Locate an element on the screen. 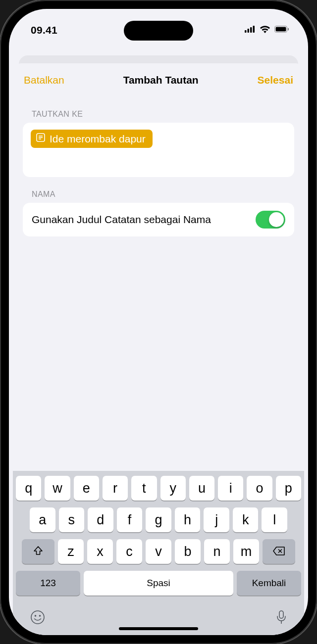  linked-note-chip: Ide merombak dapur is located at coordinates (92, 138).